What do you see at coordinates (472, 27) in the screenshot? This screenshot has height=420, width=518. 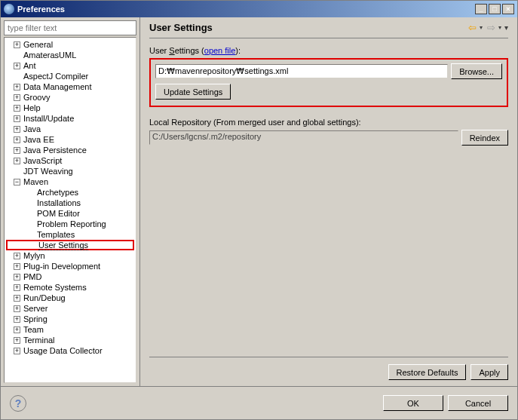 I see `back-arrow-icon: ⇦` at bounding box center [472, 27].